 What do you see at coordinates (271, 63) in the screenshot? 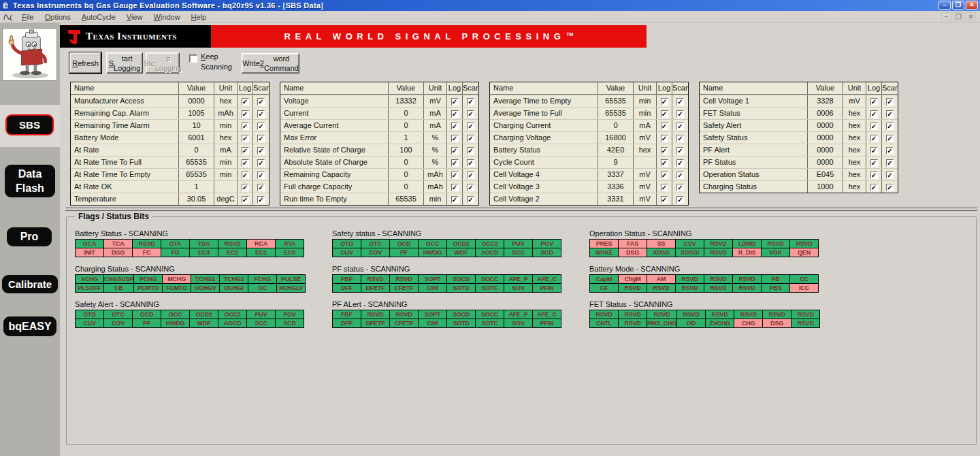
I see `write-2-word-command-button: Write 2 word Command` at bounding box center [271, 63].